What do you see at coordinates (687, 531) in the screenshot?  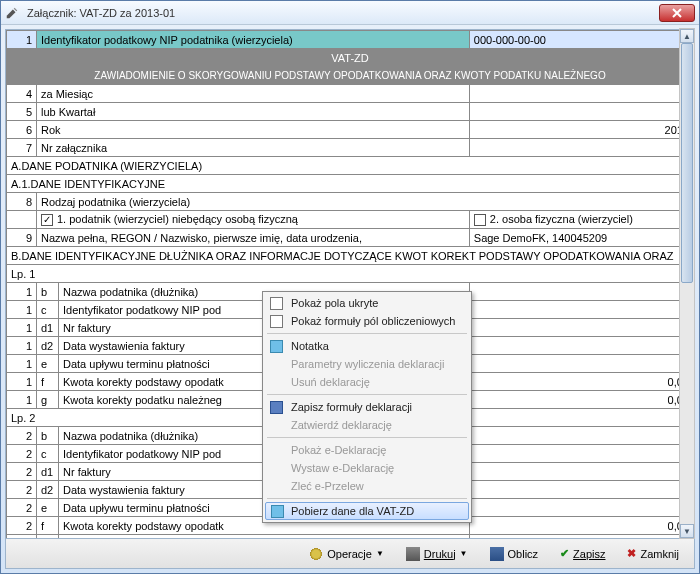 I see `scroll-down-button: ▼` at bounding box center [687, 531].